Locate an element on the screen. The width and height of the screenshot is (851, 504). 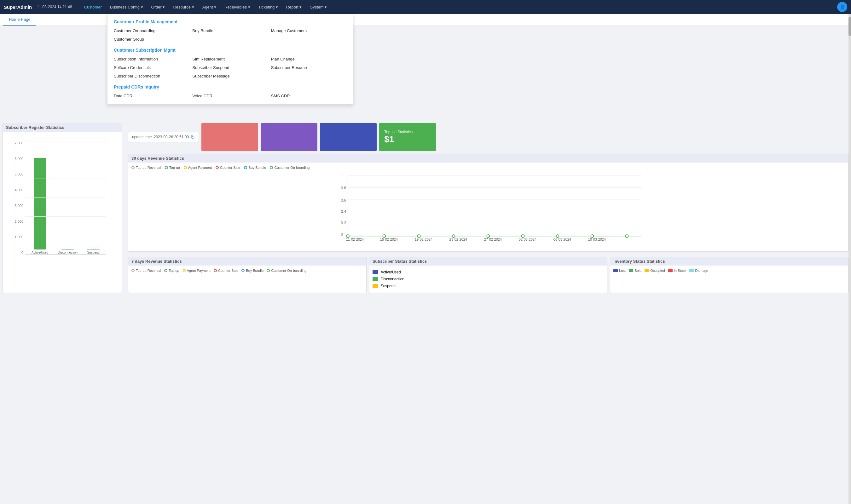
section-header-profile: Customer Profile Management is located at coordinates (230, 22).